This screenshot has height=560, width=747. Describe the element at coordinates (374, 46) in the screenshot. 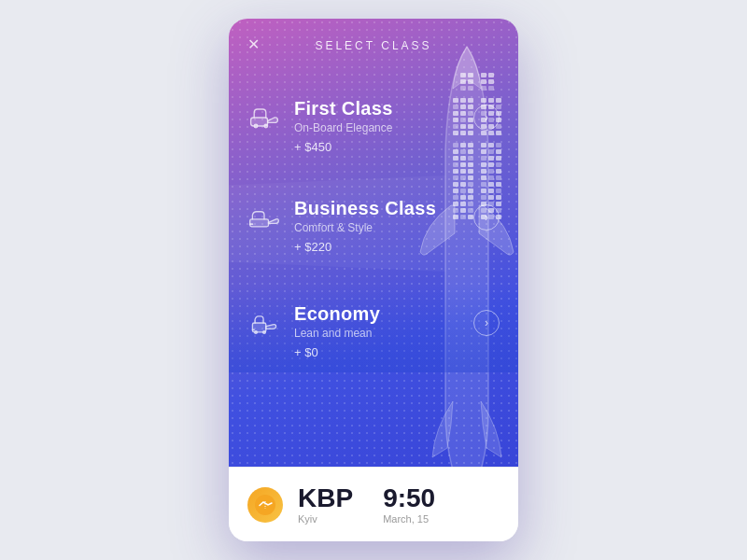

I see `header-title: SELECT CLASS` at that location.